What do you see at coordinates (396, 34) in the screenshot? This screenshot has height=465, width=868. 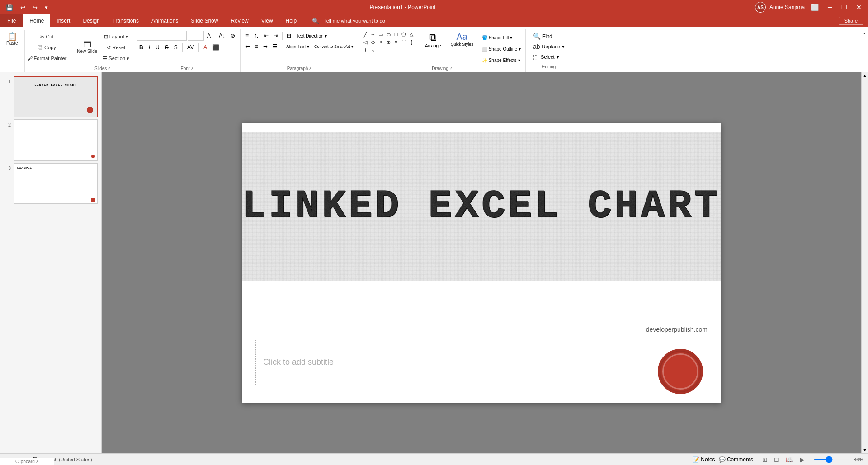 I see `shape-rect2-icon: □` at bounding box center [396, 34].